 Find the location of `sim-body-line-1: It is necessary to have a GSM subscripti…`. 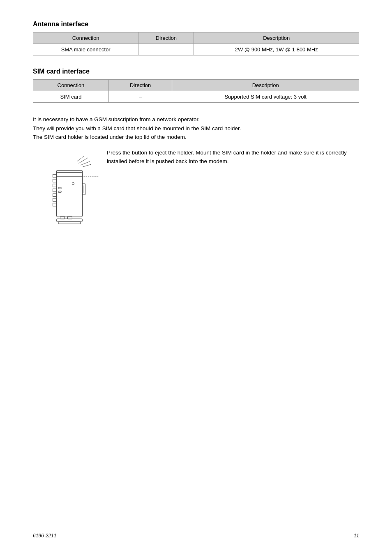

sim-body-line-1: It is necessary to have a GSM subscripti… is located at coordinates (116, 119).